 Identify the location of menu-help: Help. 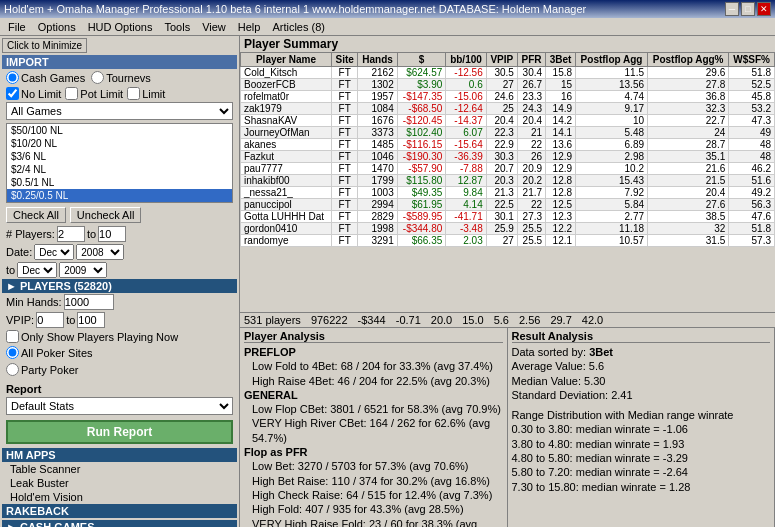
(250, 27).